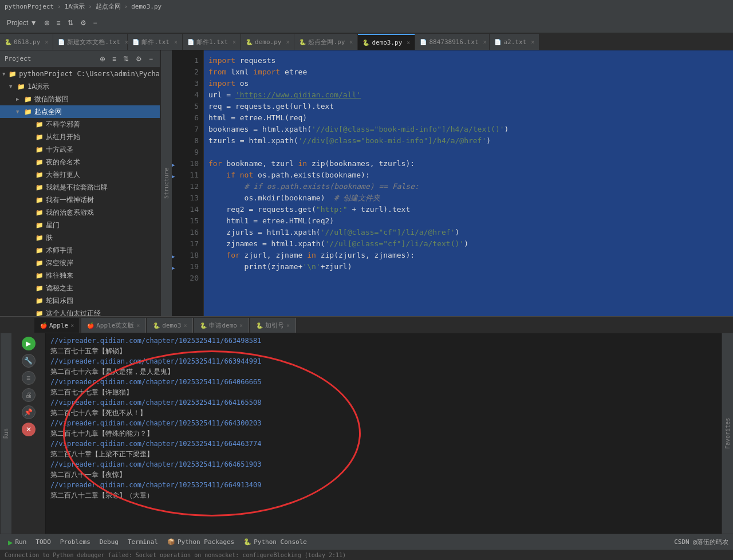  Describe the element at coordinates (727, 433) in the screenshot. I see `favorites-tab: Favorites` at that location.